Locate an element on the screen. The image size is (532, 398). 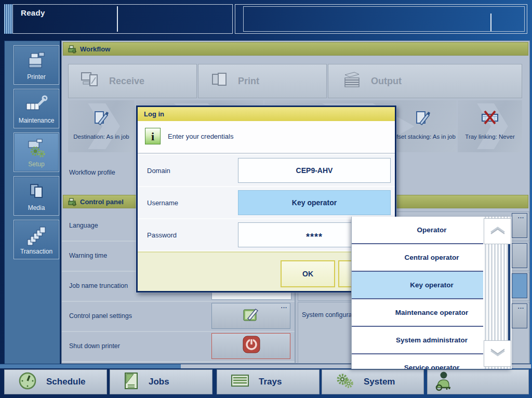
shut-down-printer-label: Shut down printer is located at coordinates (95, 346).